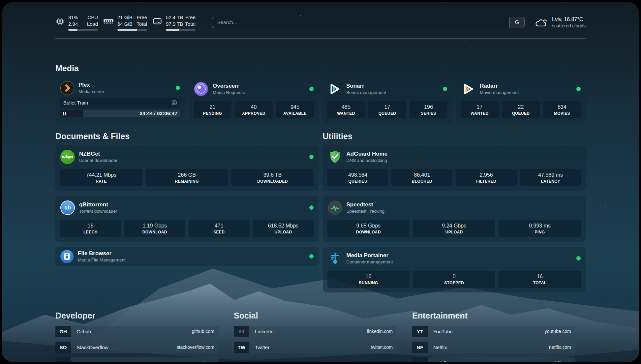 Image resolution: width=641 pixels, height=364 pixels. I want to click on disk-progress-track, so click(181, 30).